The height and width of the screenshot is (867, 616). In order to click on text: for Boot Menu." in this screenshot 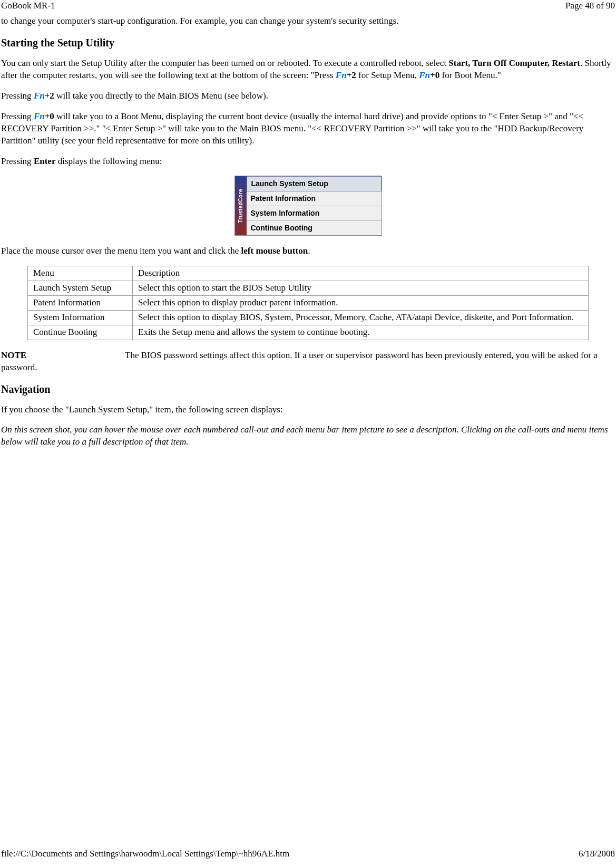, I will do `click(470, 75)`.